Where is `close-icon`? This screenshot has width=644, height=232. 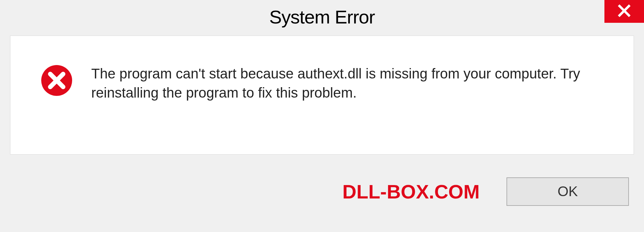 close-icon is located at coordinates (624, 11).